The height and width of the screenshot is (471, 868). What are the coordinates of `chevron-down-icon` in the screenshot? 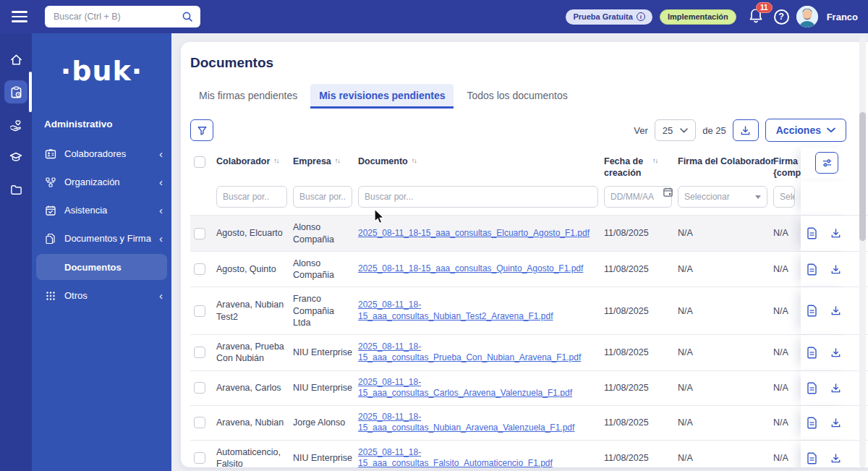 It's located at (758, 197).